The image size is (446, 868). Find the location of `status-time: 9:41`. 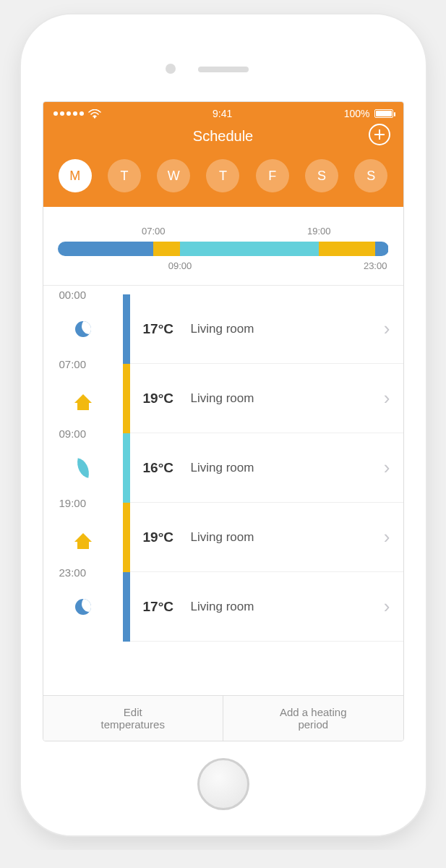

status-time: 9:41 is located at coordinates (223, 114).